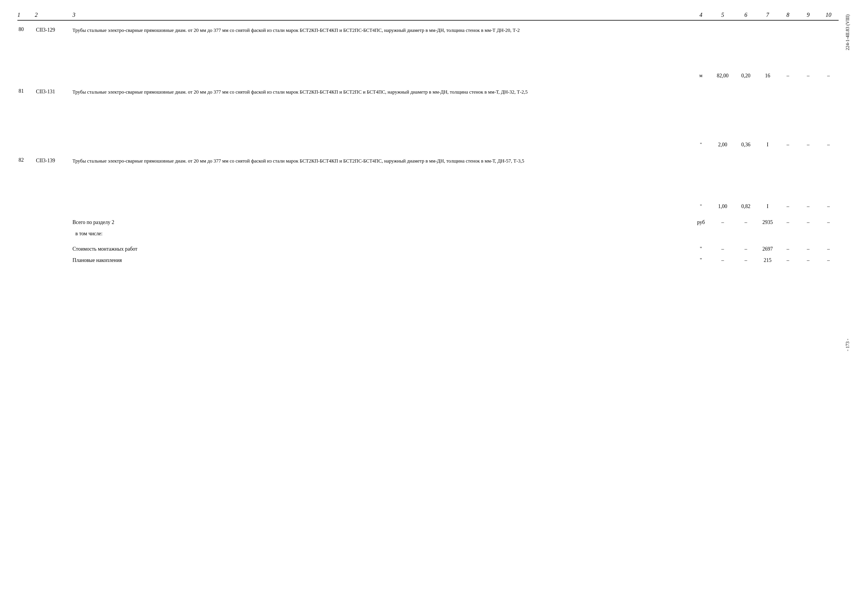  What do you see at coordinates (428, 241) in the screenshot?
I see `summary-section: Всего по разделу 2 руб – – 2935 – – – в …` at bounding box center [428, 241].